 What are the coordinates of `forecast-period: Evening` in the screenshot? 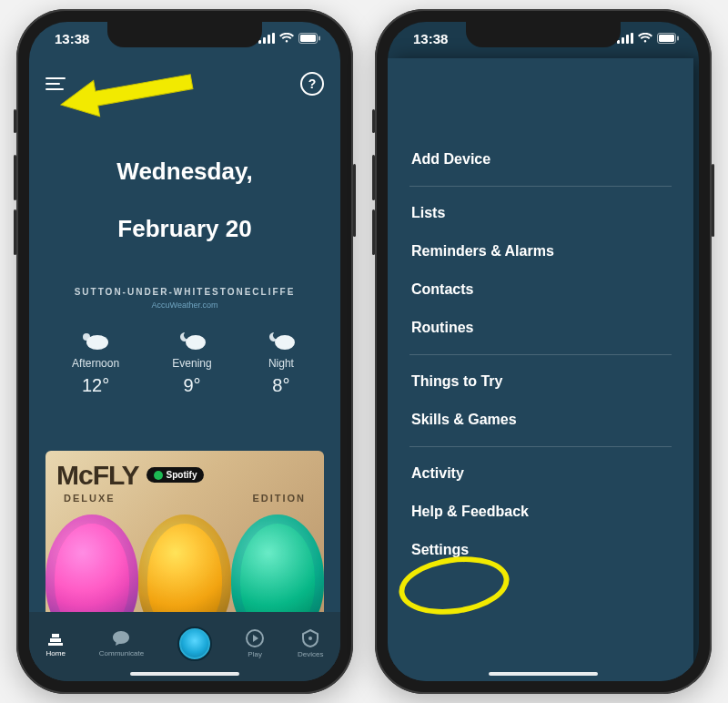 It's located at (191, 363).